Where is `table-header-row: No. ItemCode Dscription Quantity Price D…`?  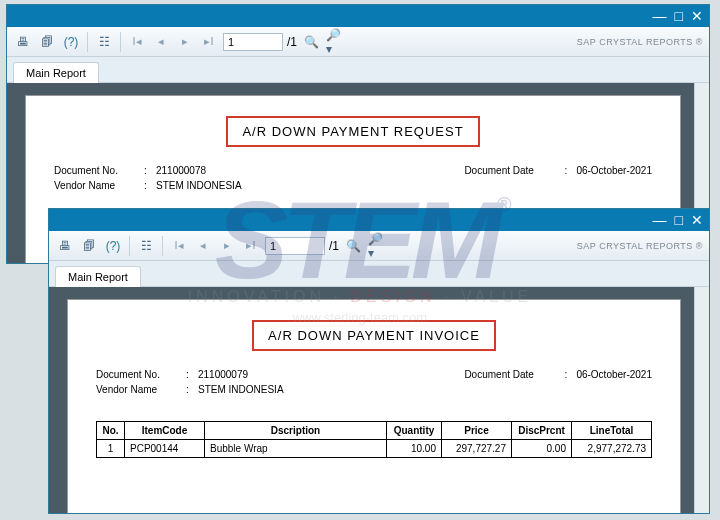 table-header-row: No. ItemCode Dscription Quantity Price D… is located at coordinates (374, 431).